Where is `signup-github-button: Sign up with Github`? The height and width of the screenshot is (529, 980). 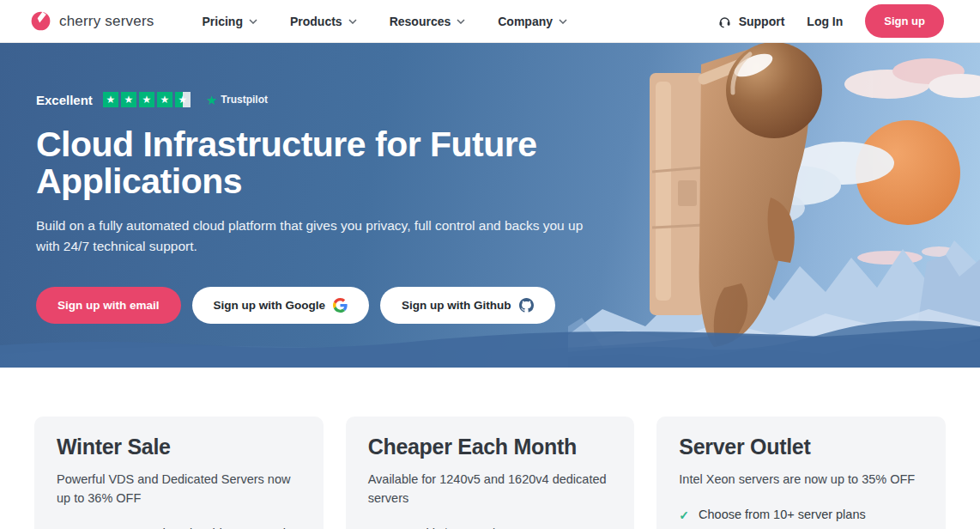
signup-github-button: Sign up with Github is located at coordinates (467, 306).